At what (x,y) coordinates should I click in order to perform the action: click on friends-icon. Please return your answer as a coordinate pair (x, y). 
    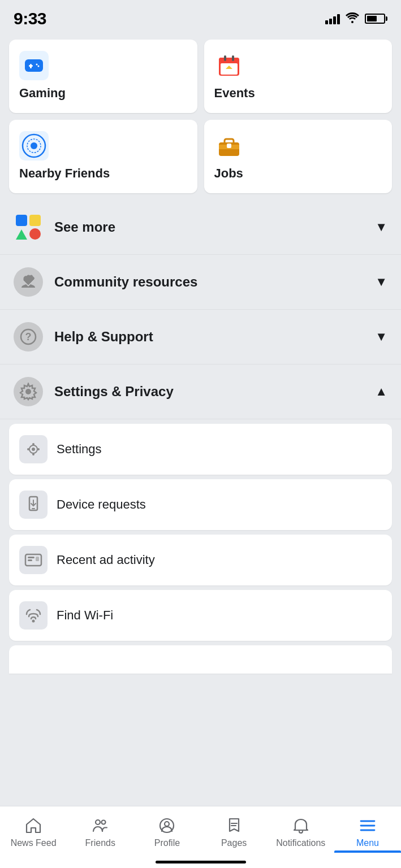
    Looking at the image, I should click on (100, 826).